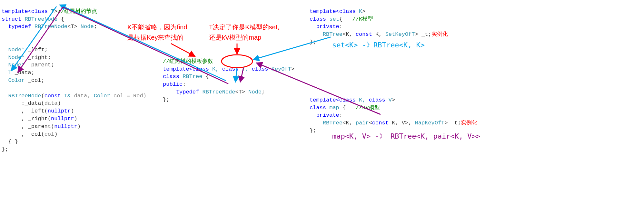  Describe the element at coordinates (157, 27) in the screenshot. I see `text: K不能省略，因为find` at that location.